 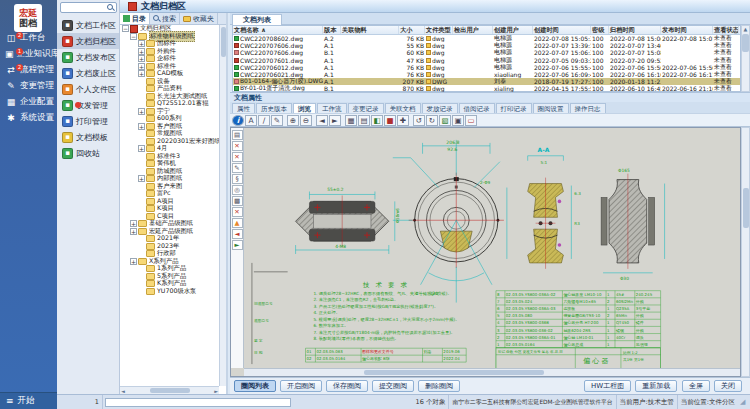 What do you see at coordinates (728, 386) in the screenshot?
I see `button-关闭: 关闭` at bounding box center [728, 386].